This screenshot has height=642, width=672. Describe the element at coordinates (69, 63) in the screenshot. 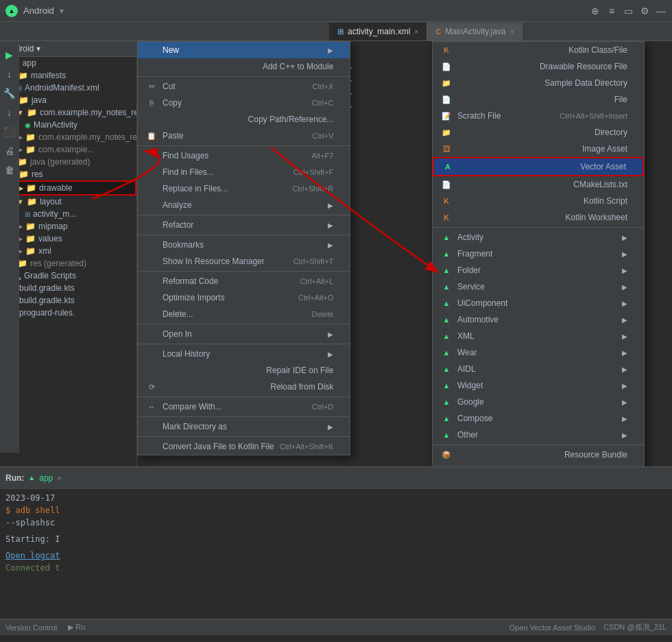

I see `sidebar-item-app: ▼ ▲ app` at that location.